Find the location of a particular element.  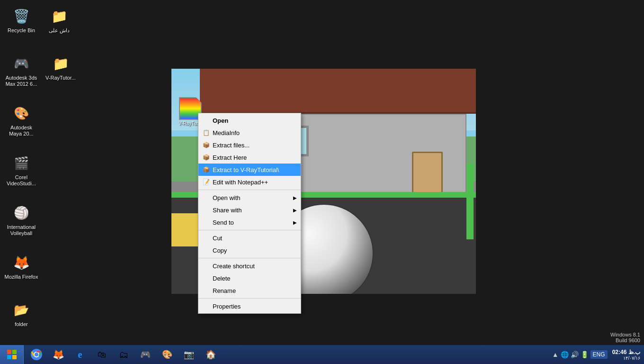

taskbar-tray: ▲ 🌐 🔊 🔋 ENG 02:46 ب.ظ ۱۴/۰۷/۱۶ is located at coordinates (596, 355).